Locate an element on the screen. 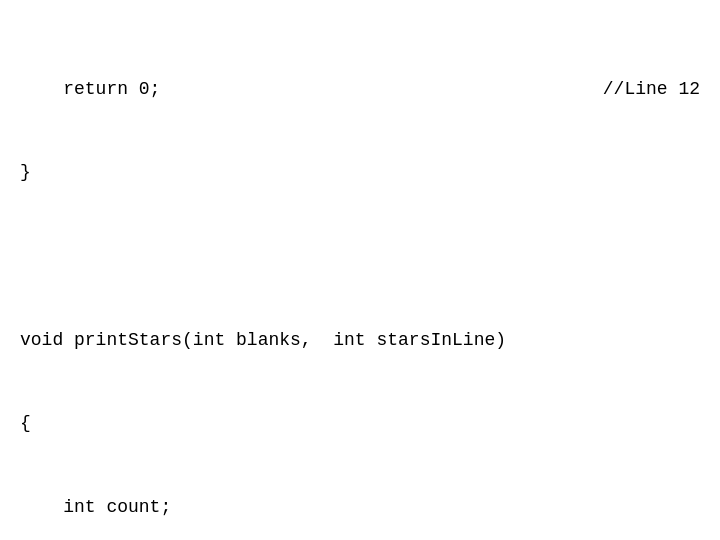 This screenshot has height=540, width=720. code-line-5: { is located at coordinates (360, 424).